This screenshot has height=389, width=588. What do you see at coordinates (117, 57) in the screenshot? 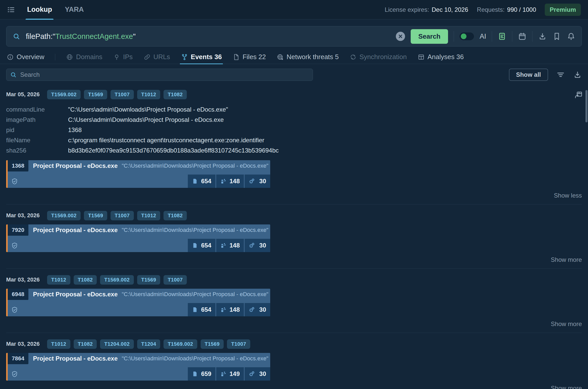
I see `pin-icon` at bounding box center [117, 57].